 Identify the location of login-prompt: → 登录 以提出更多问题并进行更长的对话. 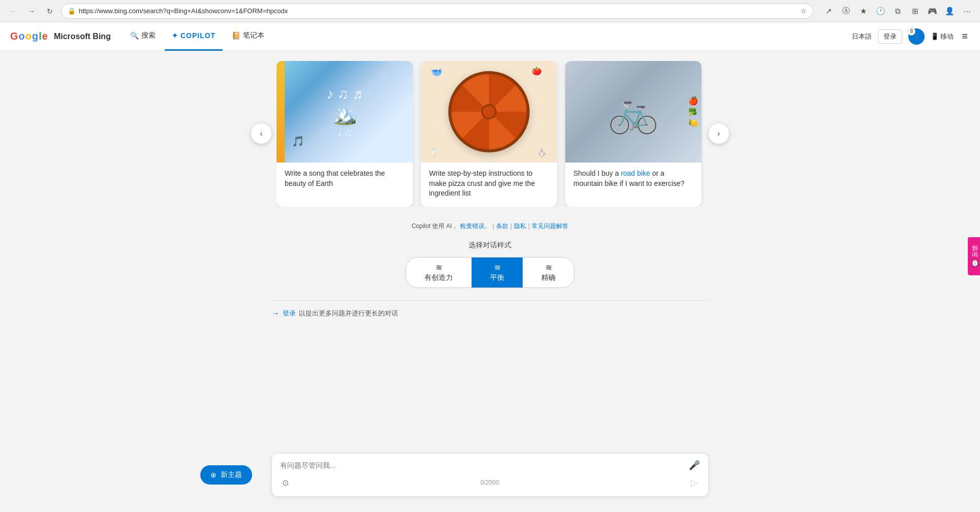
(490, 309).